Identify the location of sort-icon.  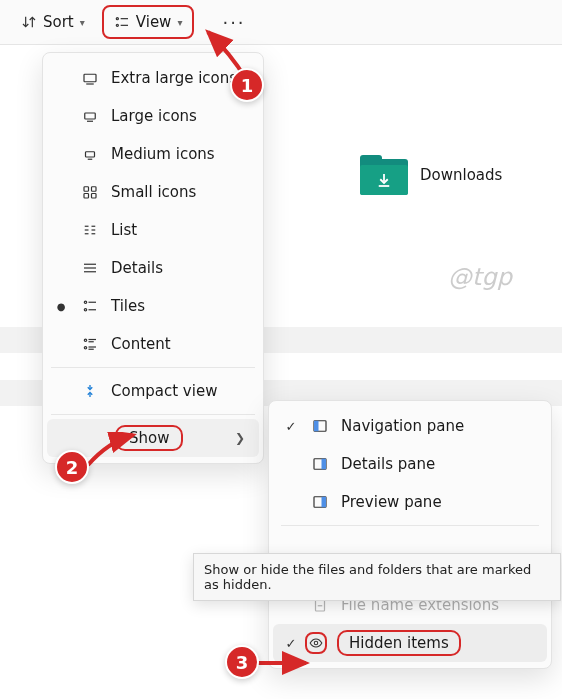
(29, 22).